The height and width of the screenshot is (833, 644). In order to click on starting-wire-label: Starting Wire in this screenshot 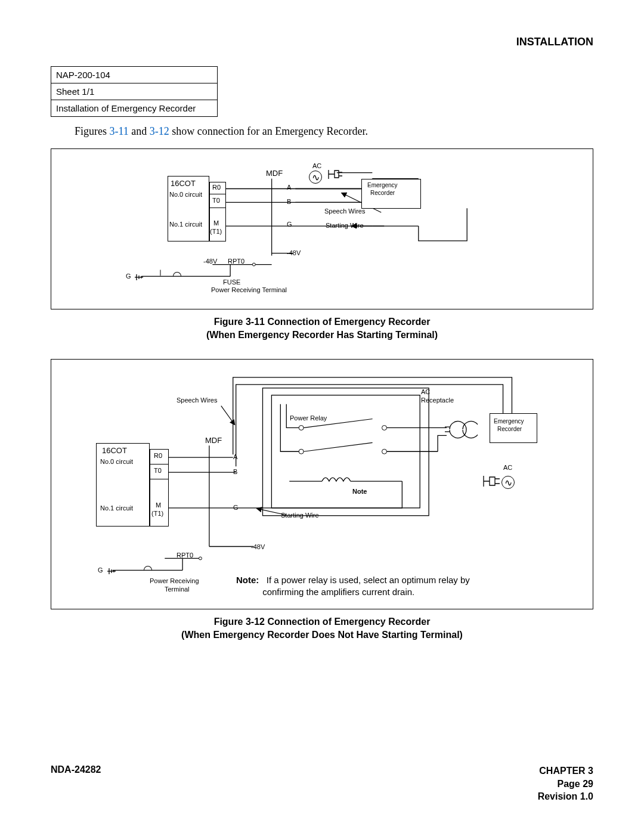, I will do `click(345, 225)`.